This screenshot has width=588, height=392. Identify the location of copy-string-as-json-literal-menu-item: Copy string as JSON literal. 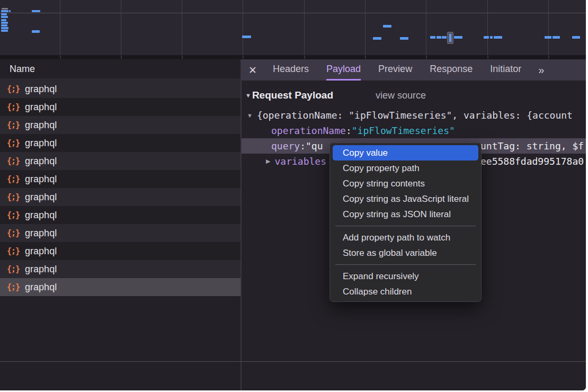
(406, 214).